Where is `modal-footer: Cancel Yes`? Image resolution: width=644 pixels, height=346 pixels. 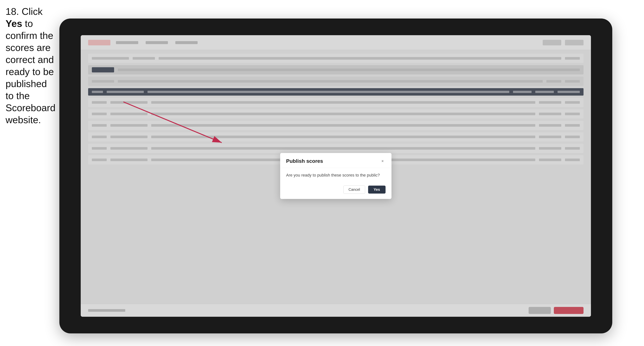 modal-footer: Cancel Yes is located at coordinates (336, 191).